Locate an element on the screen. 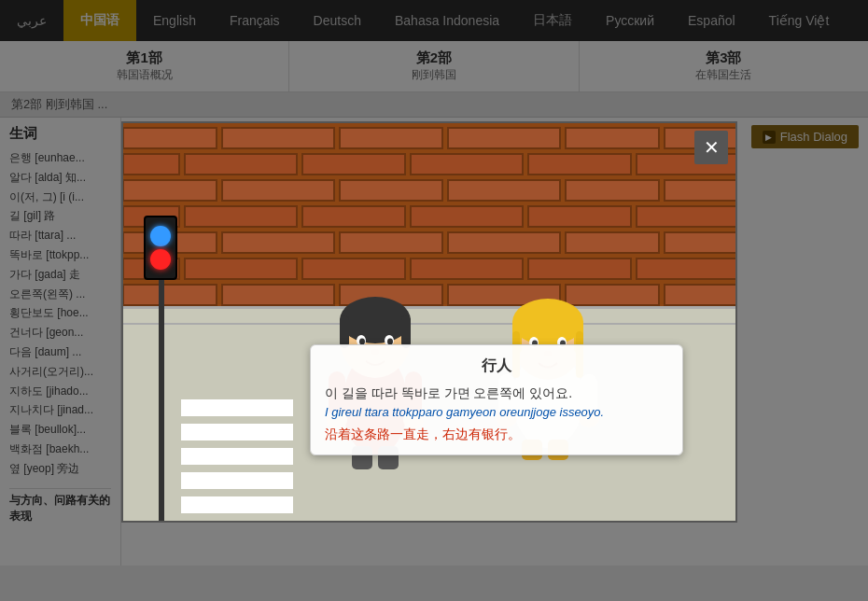 The image size is (868, 601). bubble-romanized-text: I gireul ttara ttokpparo gamyeon oreunjj… is located at coordinates (497, 412).